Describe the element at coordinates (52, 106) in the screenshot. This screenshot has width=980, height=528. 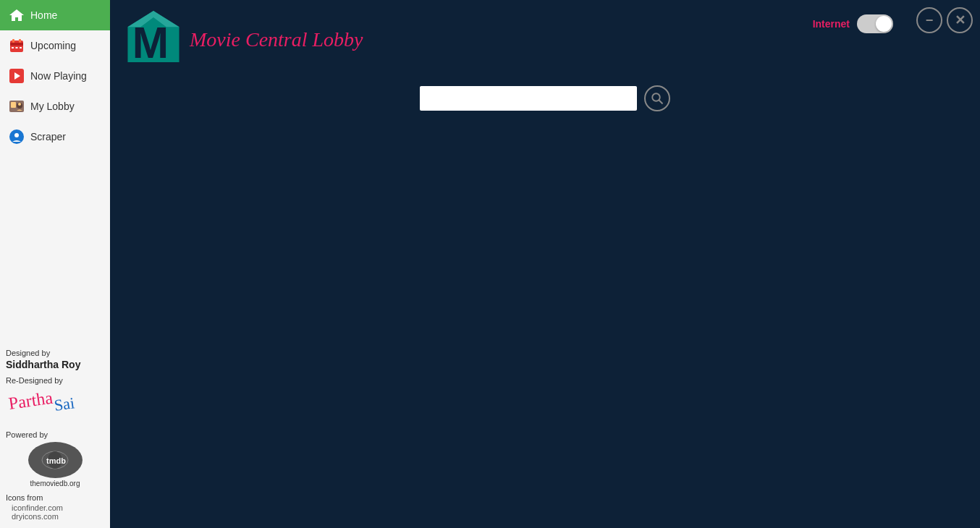
I see `sidebar-item-mylobby-label: My Lobby` at that location.